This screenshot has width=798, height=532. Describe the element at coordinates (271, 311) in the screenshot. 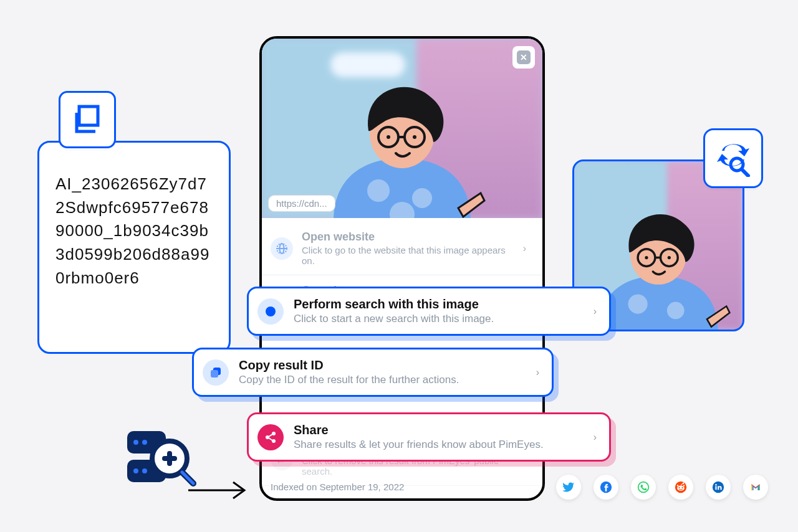

I see `search-dot-icon` at that location.